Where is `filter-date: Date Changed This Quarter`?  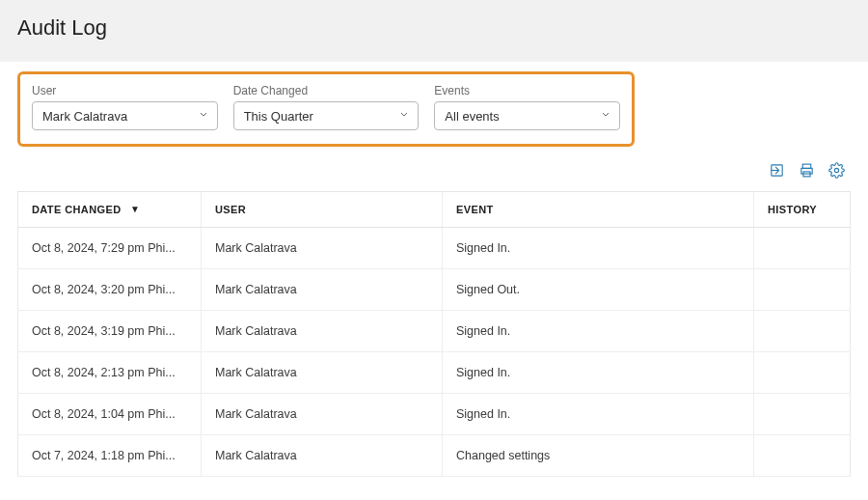 filter-date: Date Changed This Quarter is located at coordinates (326, 107).